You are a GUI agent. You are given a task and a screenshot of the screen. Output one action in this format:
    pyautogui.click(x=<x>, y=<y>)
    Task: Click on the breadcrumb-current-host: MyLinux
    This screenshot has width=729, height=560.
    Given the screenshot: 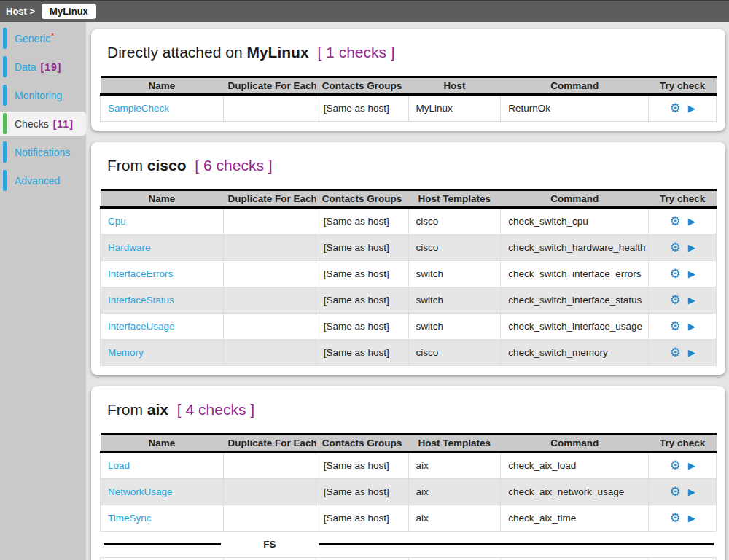 What is the action you would take?
    pyautogui.click(x=69, y=12)
    